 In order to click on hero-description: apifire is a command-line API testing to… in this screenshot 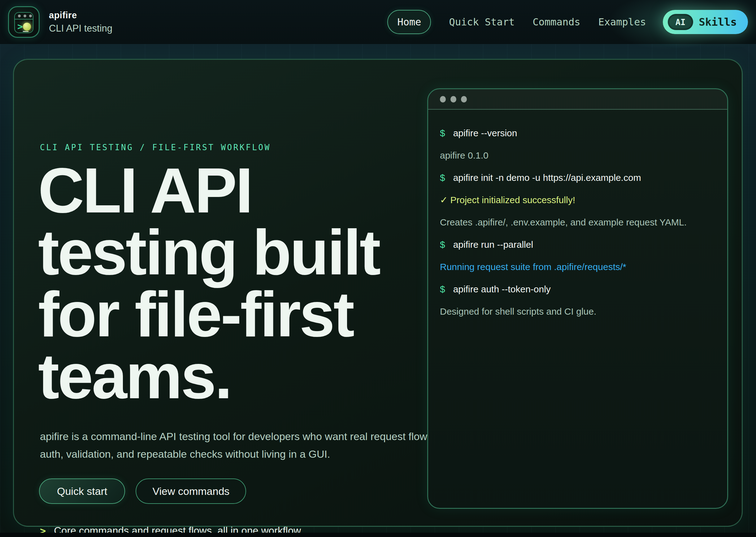, I will do `click(240, 445)`.